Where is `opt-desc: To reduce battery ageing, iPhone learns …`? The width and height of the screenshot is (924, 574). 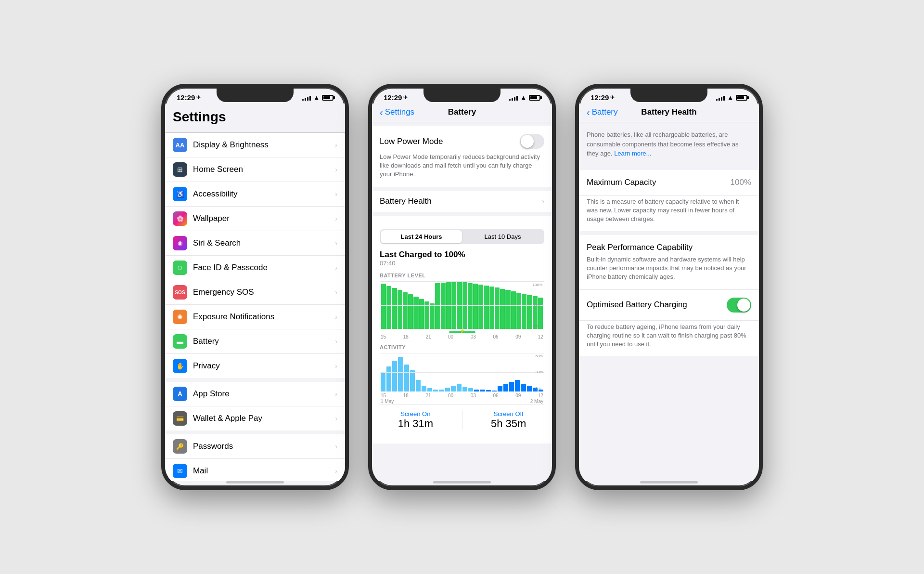
opt-desc: To reduce battery ageing, iPhone learns … is located at coordinates (669, 339).